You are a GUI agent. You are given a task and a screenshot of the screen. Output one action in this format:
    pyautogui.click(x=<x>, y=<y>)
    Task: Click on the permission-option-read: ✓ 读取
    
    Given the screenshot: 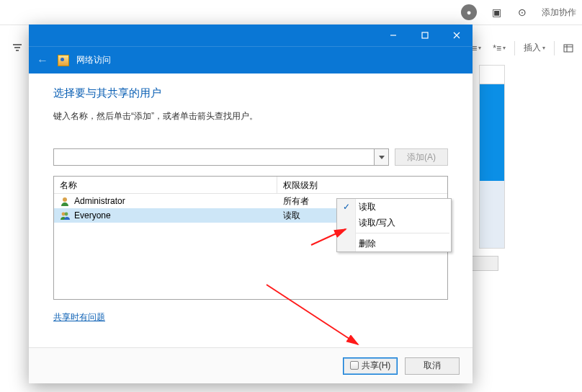 What is the action you would take?
    pyautogui.click(x=394, y=207)
    